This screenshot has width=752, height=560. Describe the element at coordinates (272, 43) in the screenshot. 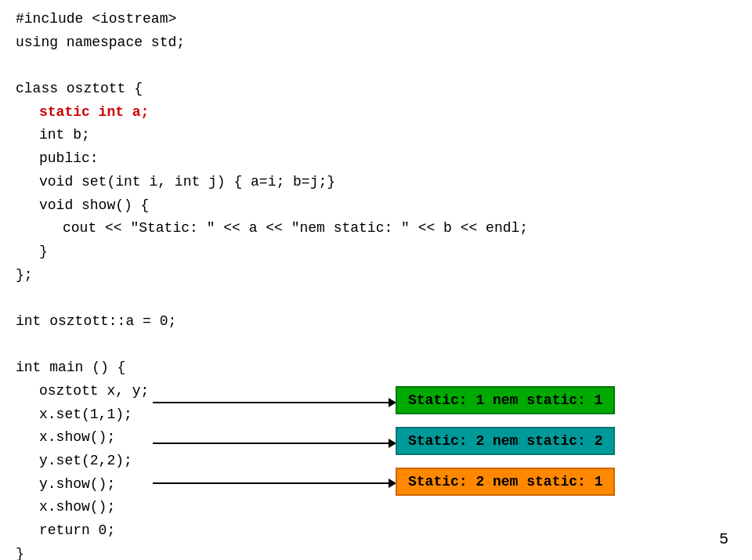

I see `code-line-2: using namespace std;` at that location.